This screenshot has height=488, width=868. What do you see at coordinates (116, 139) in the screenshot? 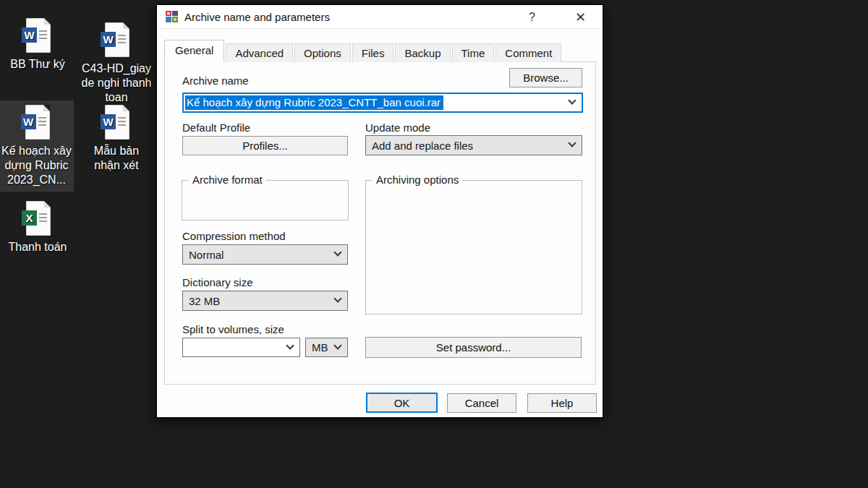
I see `desktop-icon-mau-ban: W Mẫu bản nhận xét` at bounding box center [116, 139].